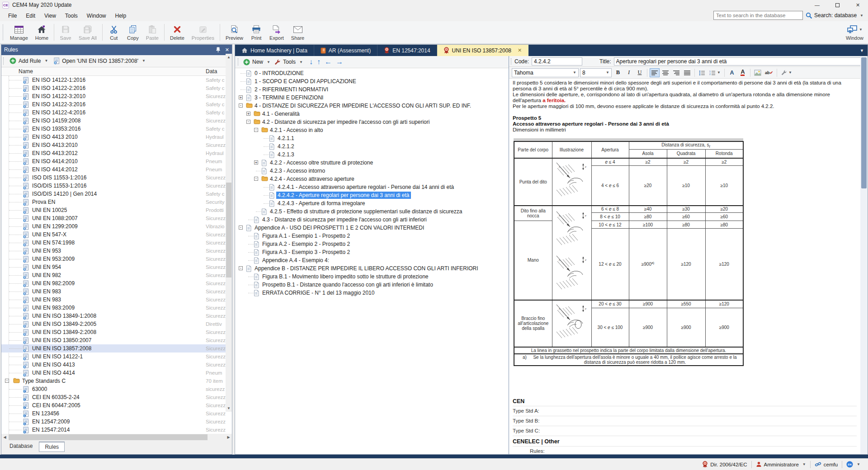  I want to click on section-tree-item: 4.2.1.2, so click(372, 146).